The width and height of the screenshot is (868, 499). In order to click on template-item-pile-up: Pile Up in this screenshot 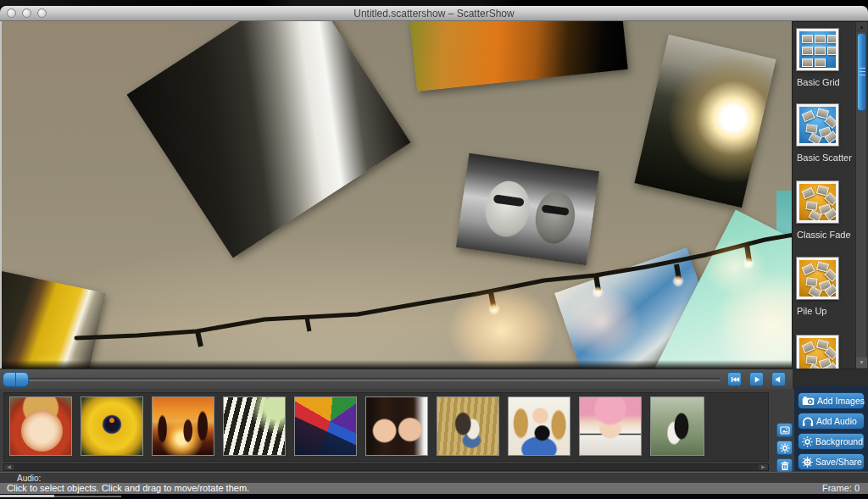, I will do `click(825, 286)`.